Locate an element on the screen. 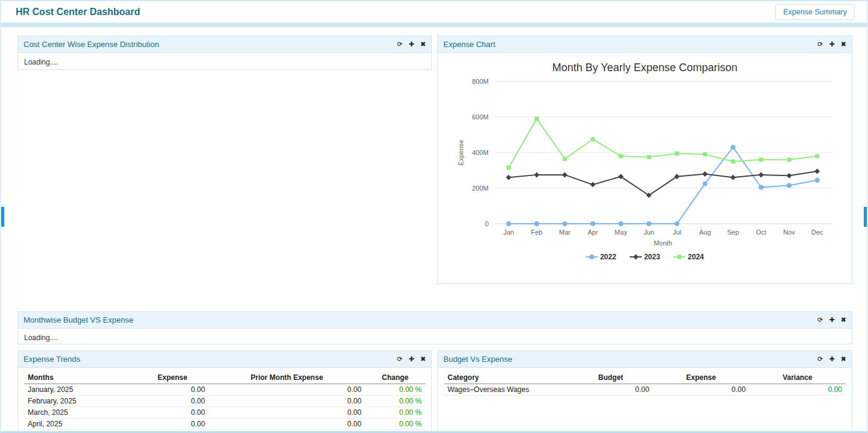 This screenshot has height=433, width=868. panel-header: Monthwise Budget VS Expense ⟳ ✚ ✖ is located at coordinates (435, 320).